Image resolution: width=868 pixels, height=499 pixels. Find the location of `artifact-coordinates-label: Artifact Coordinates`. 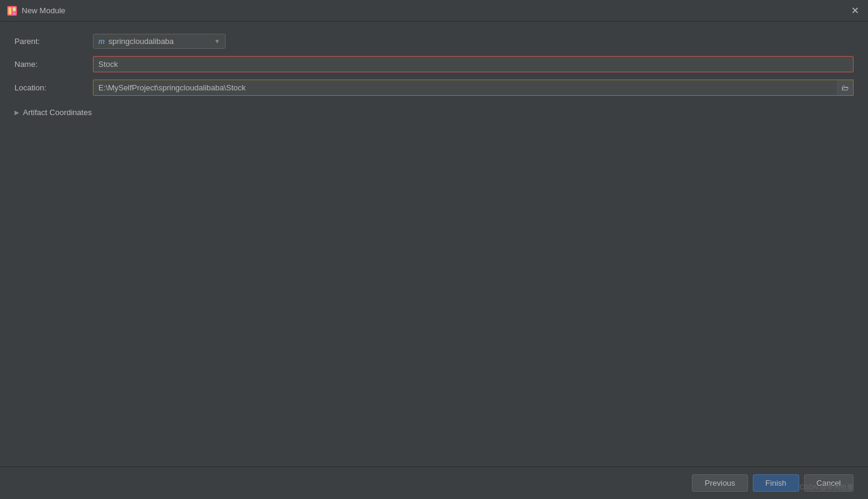

artifact-coordinates-label: Artifact Coordinates is located at coordinates (57, 112).